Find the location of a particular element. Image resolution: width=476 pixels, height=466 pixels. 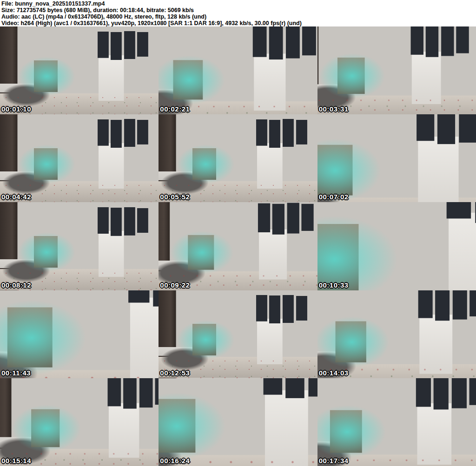

timestamp-overlay: 00:05:52 is located at coordinates (175, 197).